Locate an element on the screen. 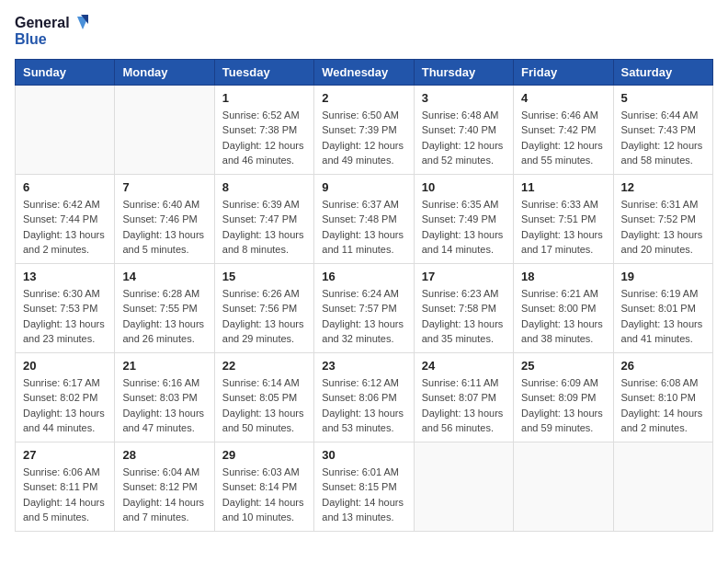  day-number: 14 is located at coordinates (164, 276).